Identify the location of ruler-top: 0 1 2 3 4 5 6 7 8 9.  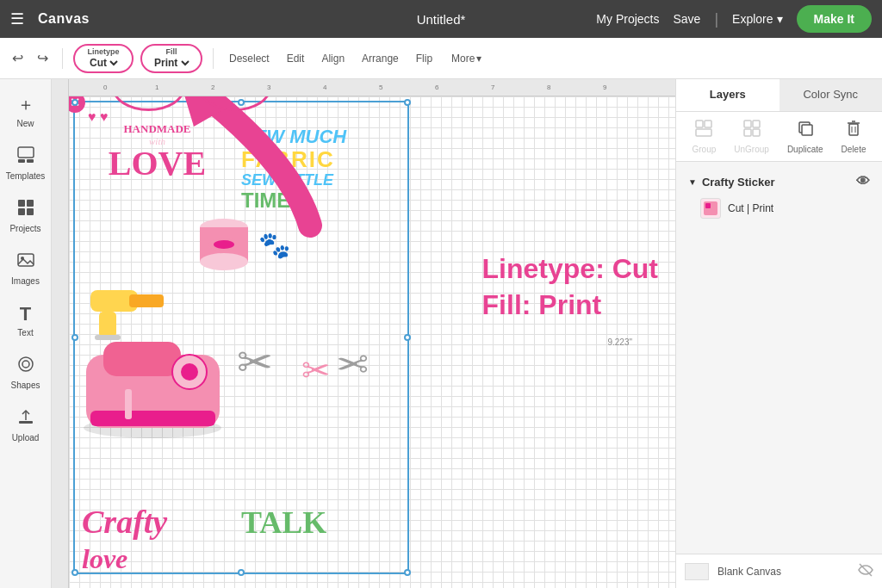
(372, 88).